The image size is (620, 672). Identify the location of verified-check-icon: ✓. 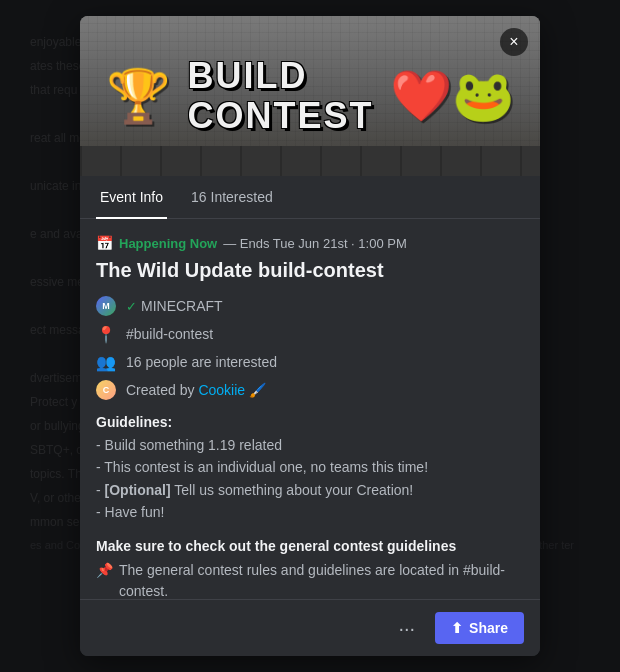
(132, 306).